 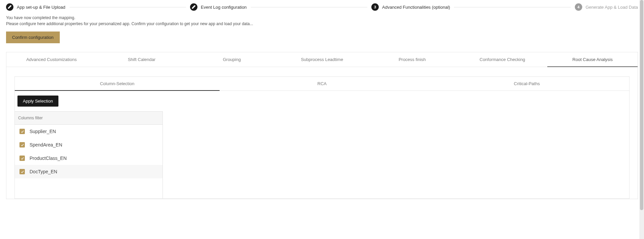 What do you see at coordinates (36, 7) in the screenshot?
I see `step-1: App set-up & File Upload` at bounding box center [36, 7].